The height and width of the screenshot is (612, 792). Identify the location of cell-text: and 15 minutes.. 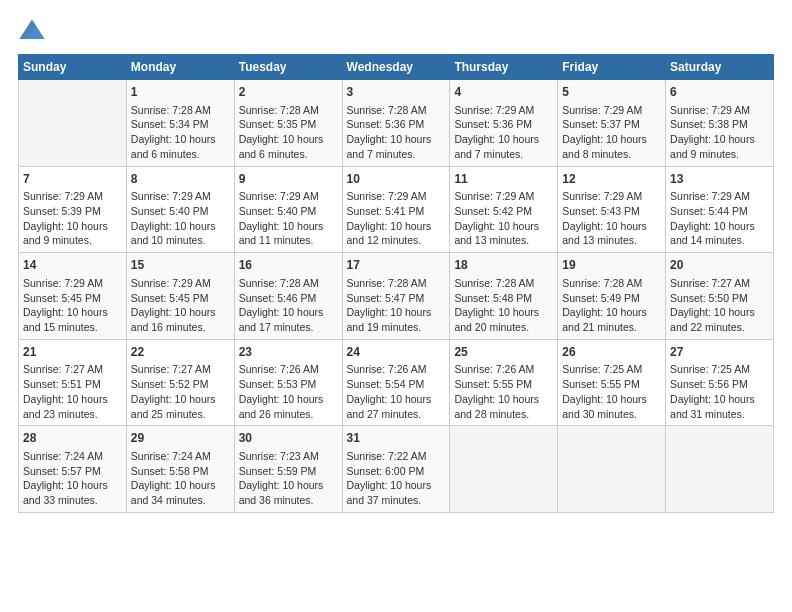
(72, 328).